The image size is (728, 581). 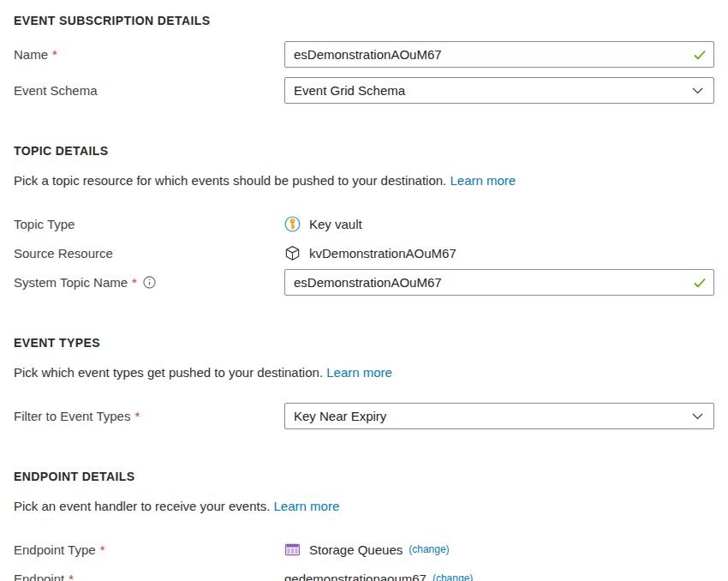 I want to click on system-topic-name-label: System Topic Name *, so click(x=149, y=283).